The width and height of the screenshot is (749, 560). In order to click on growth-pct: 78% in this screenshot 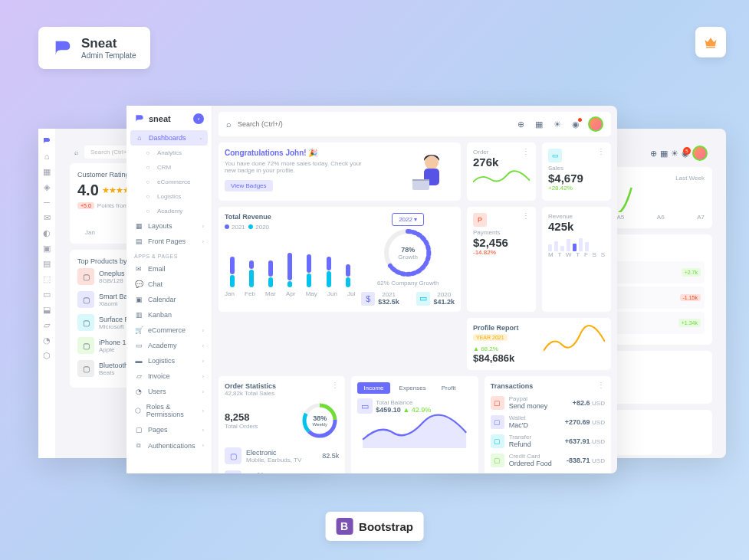, I will do `click(408, 250)`.